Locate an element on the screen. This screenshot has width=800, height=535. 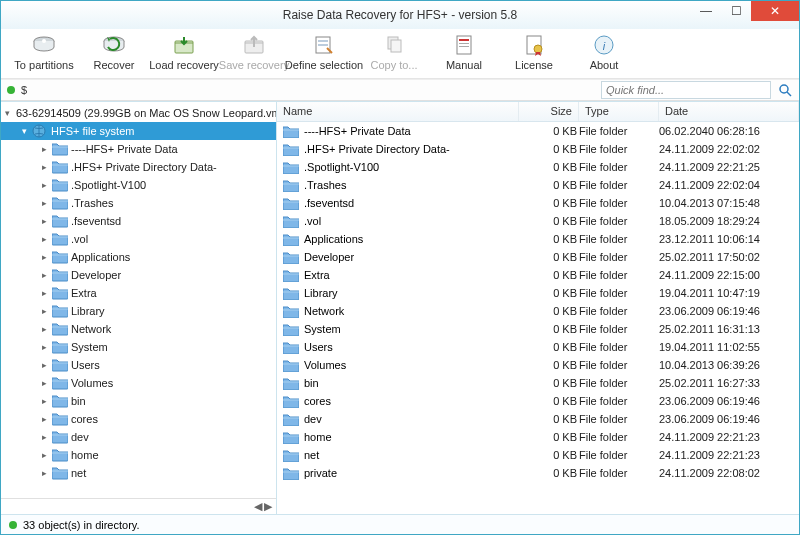
col-type: Type is located at coordinates (619, 112).